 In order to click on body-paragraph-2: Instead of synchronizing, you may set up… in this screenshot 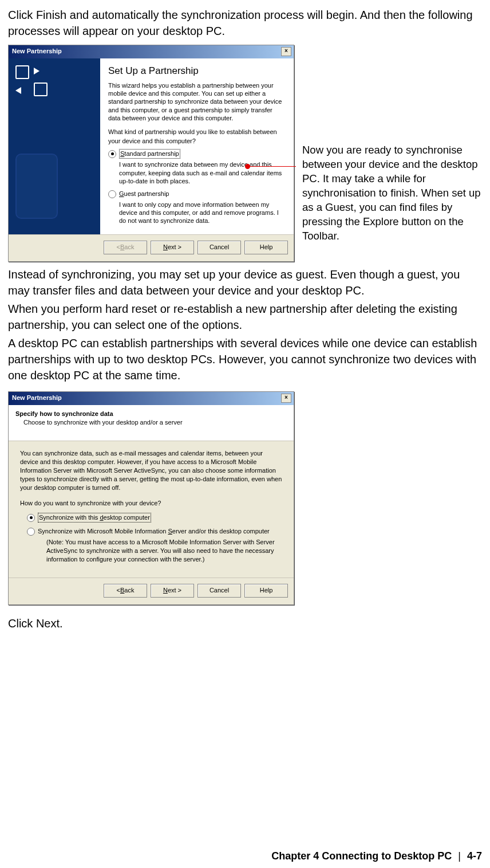, I will do `click(245, 282)`.